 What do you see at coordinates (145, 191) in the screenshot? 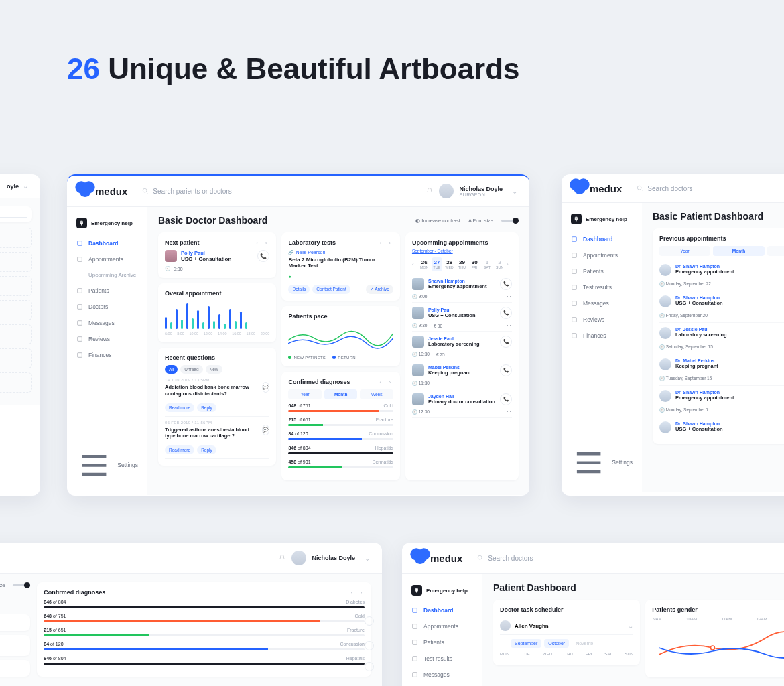
I see `search-icon` at bounding box center [145, 191].